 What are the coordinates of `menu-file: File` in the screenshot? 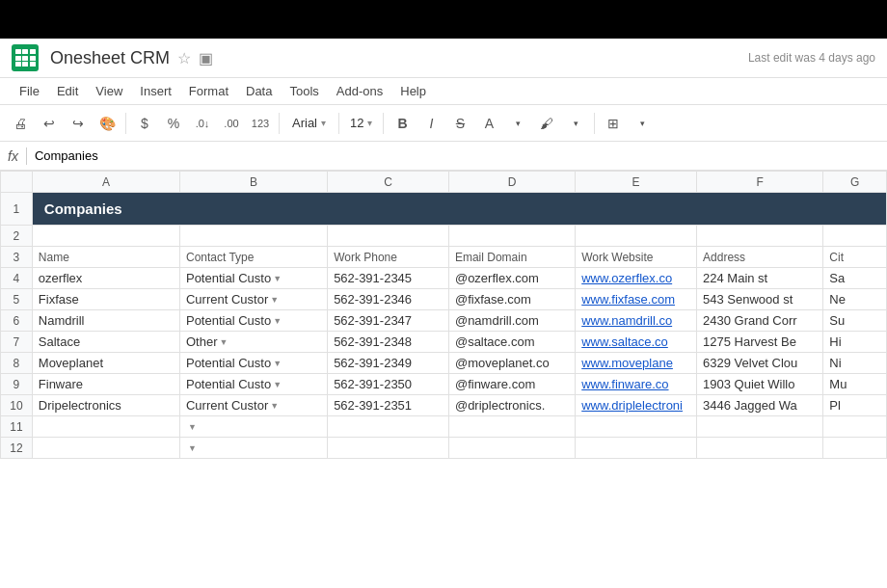 It's located at (29, 91).